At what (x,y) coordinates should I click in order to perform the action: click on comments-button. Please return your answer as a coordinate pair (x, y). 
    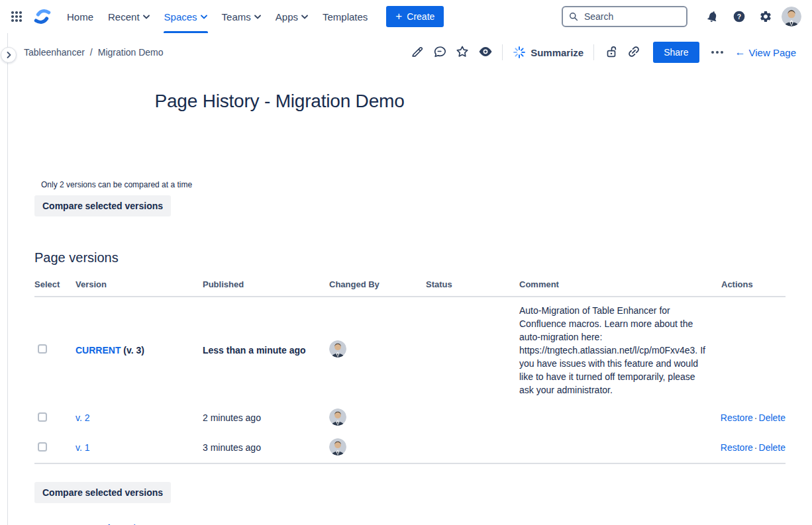
    Looking at the image, I should click on (440, 52).